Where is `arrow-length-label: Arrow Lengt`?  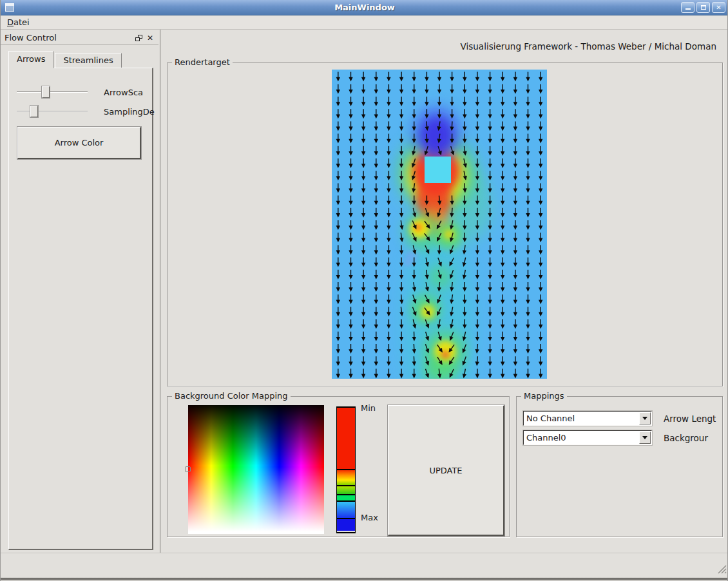 arrow-length-label: Arrow Lengt is located at coordinates (693, 419).